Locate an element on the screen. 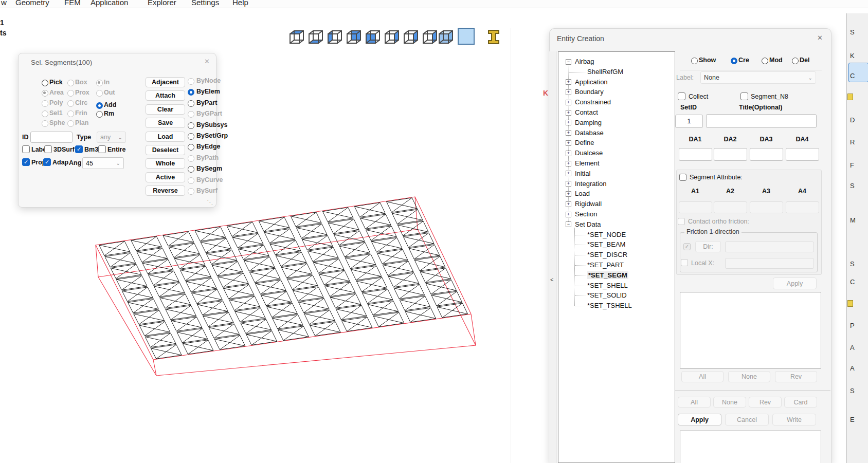  title-input is located at coordinates (761, 121).